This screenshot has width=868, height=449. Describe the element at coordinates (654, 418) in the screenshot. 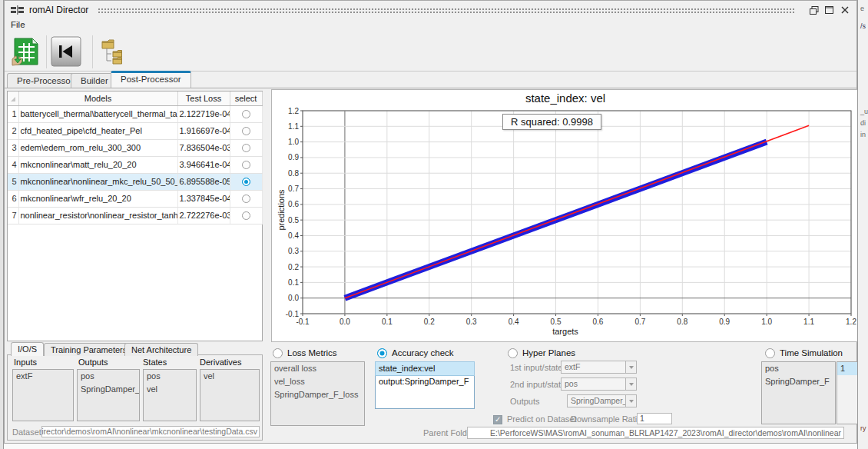

I see `downsample-ratio-input: 1` at that location.